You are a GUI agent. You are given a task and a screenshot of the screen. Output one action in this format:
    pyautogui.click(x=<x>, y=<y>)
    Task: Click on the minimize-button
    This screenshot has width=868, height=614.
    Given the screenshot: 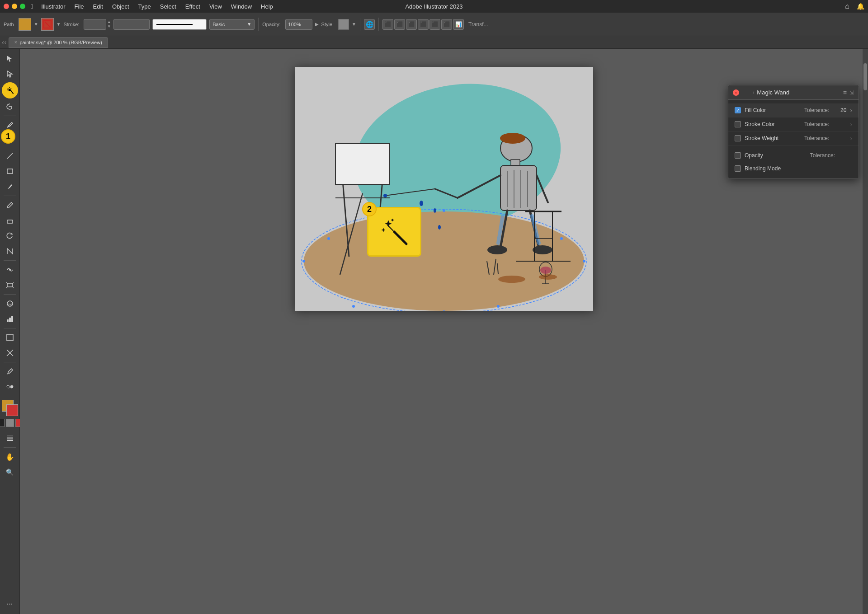 What is the action you would take?
    pyautogui.click(x=14, y=6)
    